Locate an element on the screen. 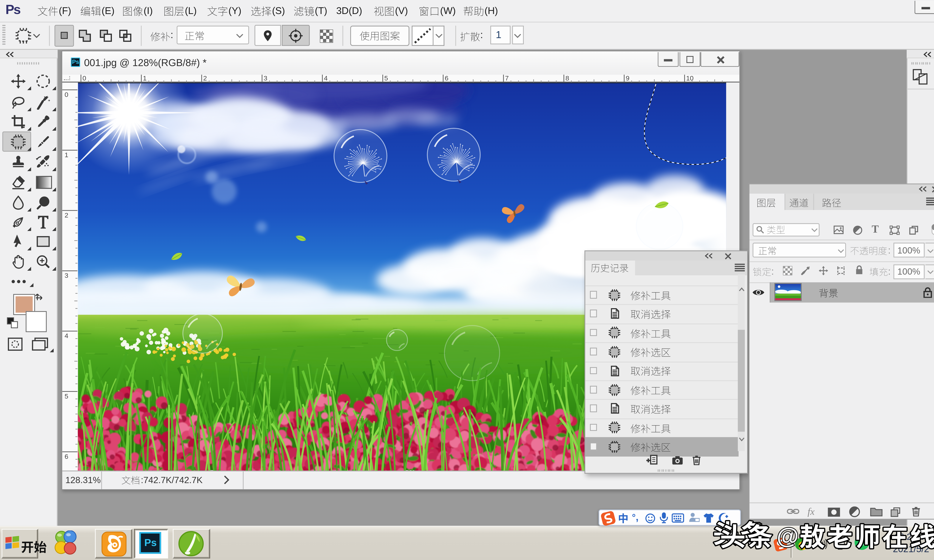  svg-text: 8 is located at coordinates (567, 78).